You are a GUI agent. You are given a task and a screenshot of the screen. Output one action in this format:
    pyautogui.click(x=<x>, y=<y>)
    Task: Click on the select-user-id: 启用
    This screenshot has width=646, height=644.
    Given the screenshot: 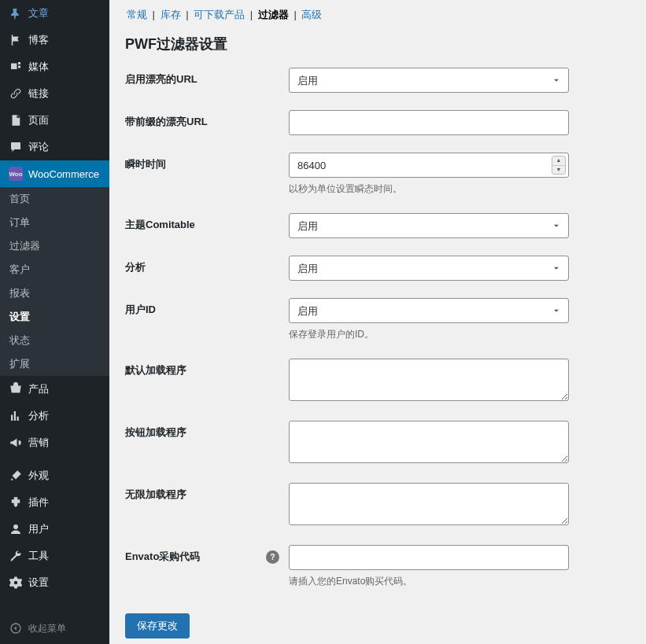 What is the action you would take?
    pyautogui.click(x=429, y=311)
    